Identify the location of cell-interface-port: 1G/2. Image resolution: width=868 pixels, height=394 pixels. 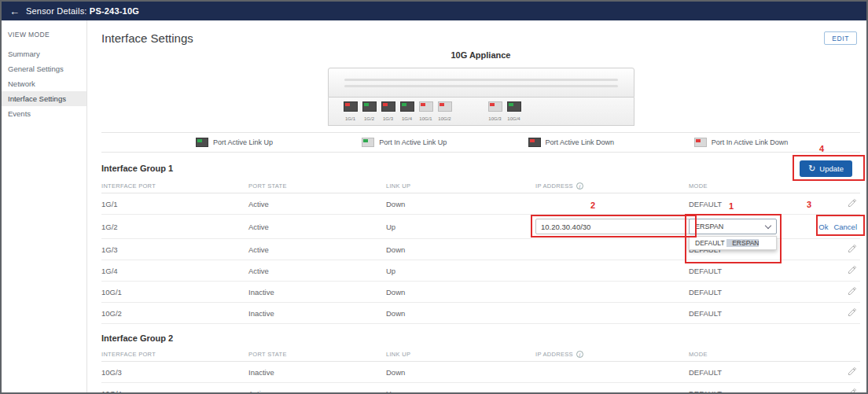
(175, 226).